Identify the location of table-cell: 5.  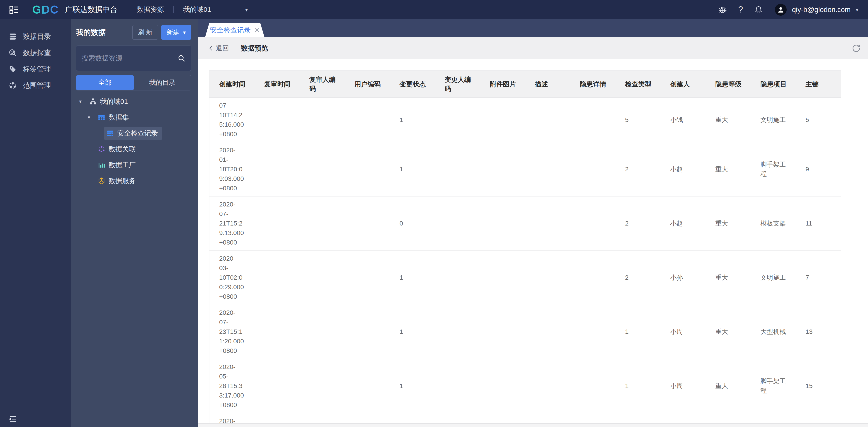
(638, 120).